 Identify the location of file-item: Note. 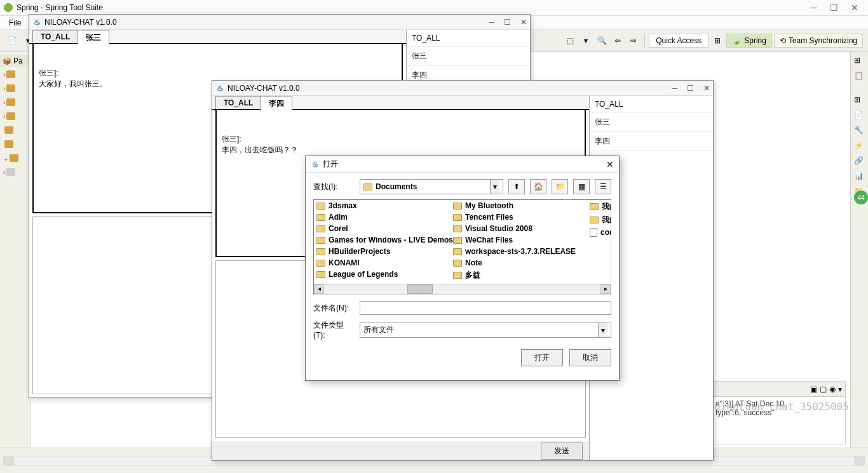
(473, 263).